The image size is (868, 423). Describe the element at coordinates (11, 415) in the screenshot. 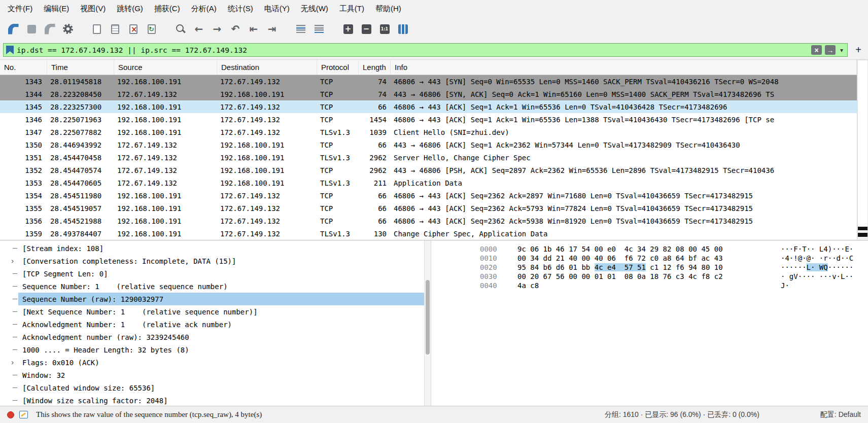

I see `expert-info-icon` at that location.